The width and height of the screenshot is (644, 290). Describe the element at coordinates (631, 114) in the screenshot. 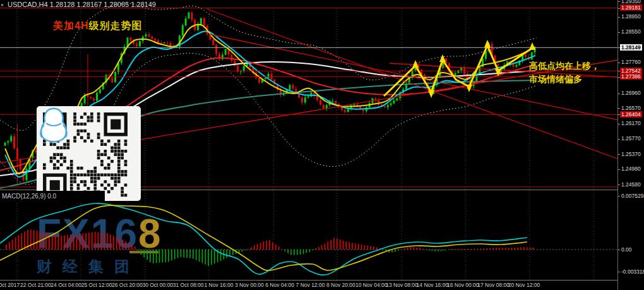

I see `price-level-label: 1.26404` at that location.